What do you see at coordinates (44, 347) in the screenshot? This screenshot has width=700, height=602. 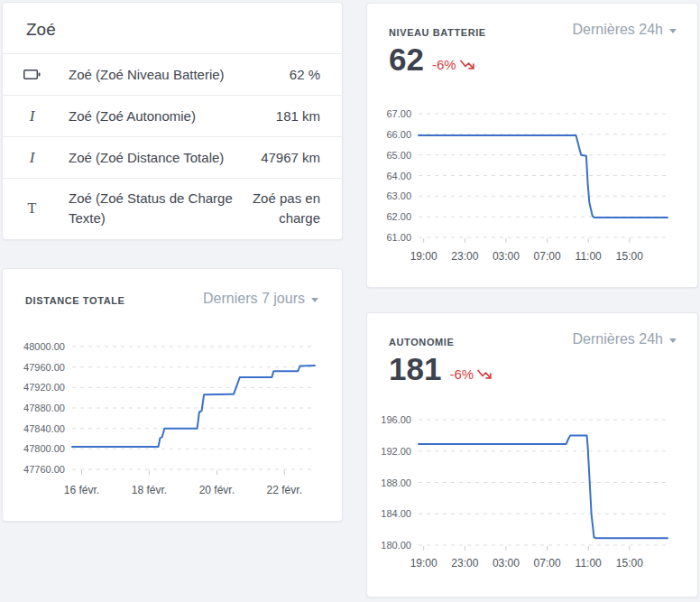 I see `svg-text: 48000.00` at bounding box center [44, 347].